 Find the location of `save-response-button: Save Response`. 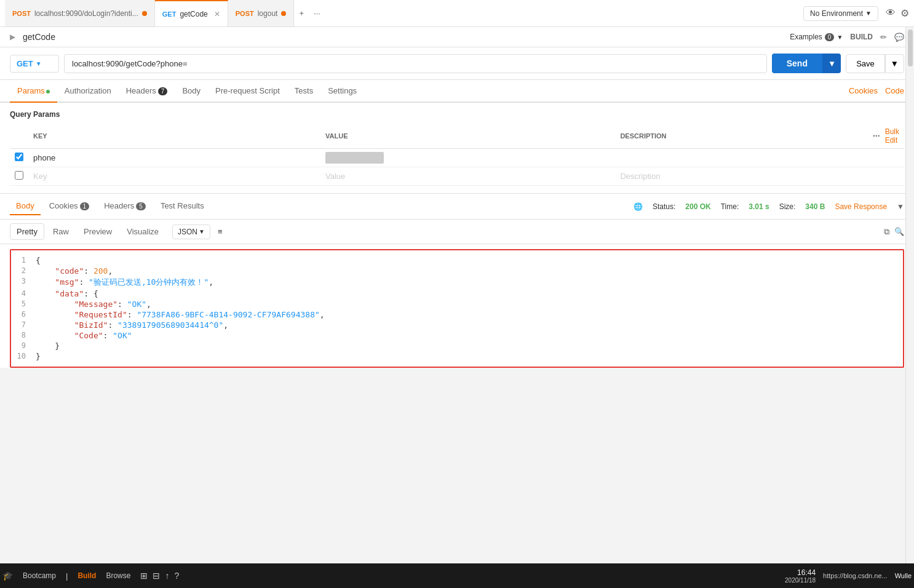

save-response-button: Save Response is located at coordinates (861, 207).